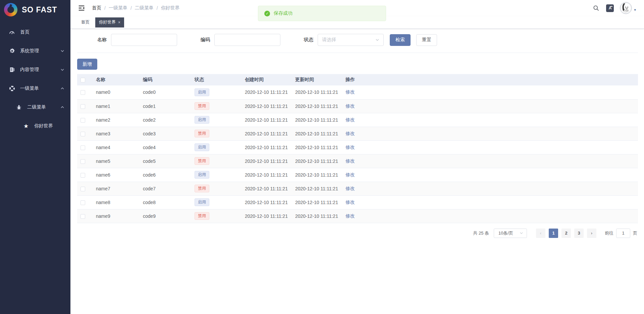 This screenshot has height=314, width=644. Describe the element at coordinates (116, 188) in the screenshot. I see `cell-name: name7` at that location.